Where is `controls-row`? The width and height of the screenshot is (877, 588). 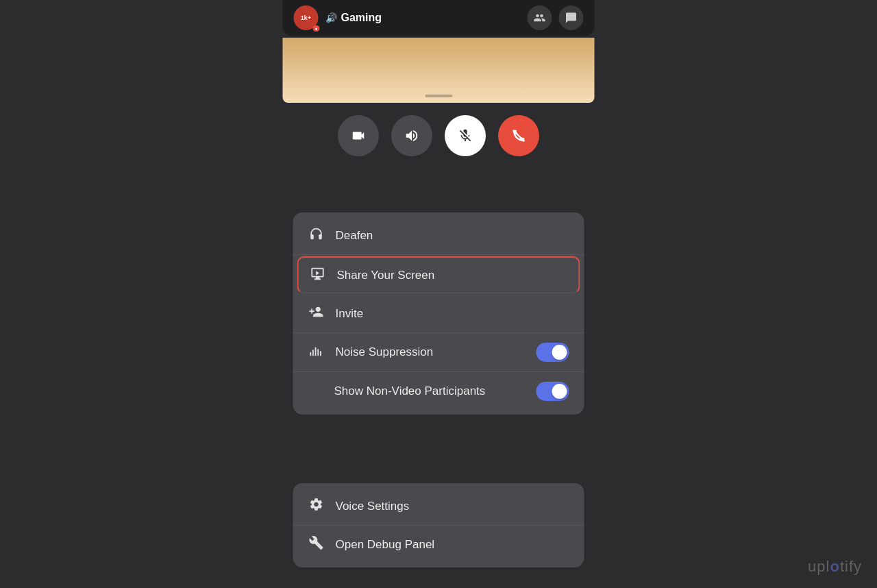 controls-row is located at coordinates (438, 136).